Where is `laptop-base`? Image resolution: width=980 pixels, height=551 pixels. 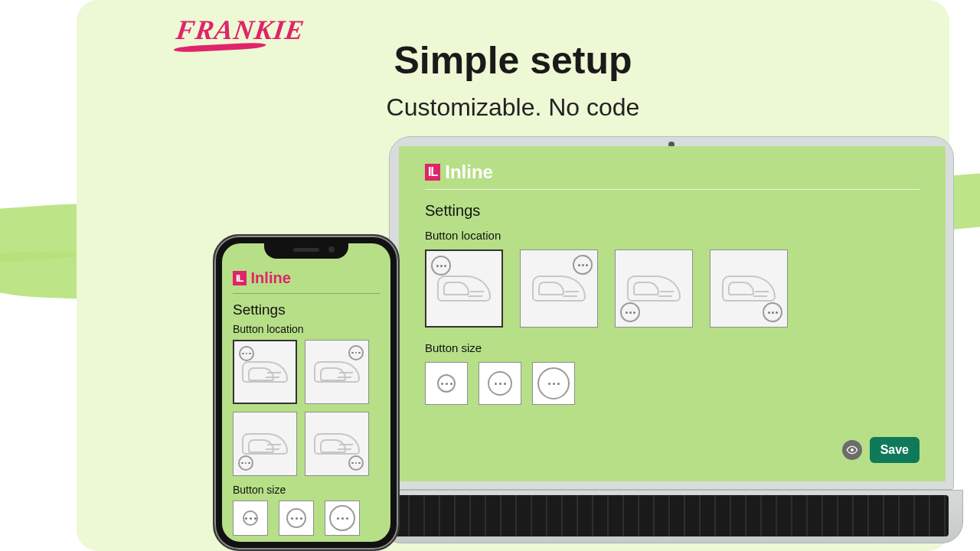 laptop-base is located at coordinates (671, 517).